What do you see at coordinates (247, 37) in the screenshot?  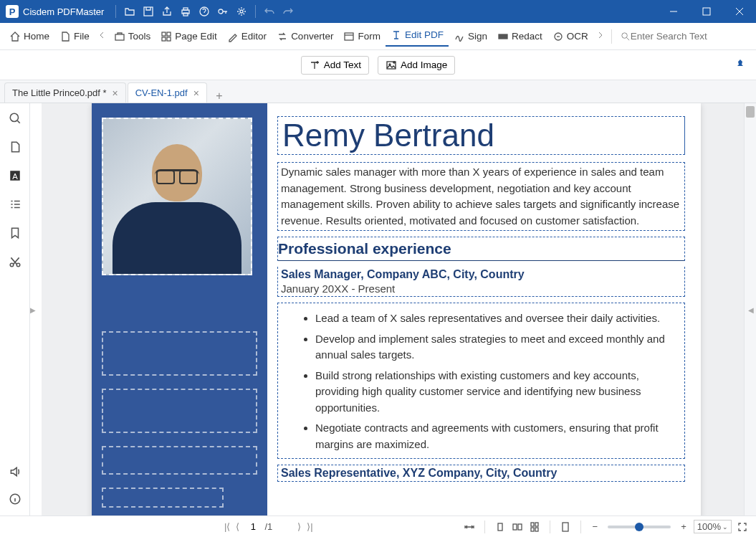 I see `editor-button: Editor` at bounding box center [247, 37].